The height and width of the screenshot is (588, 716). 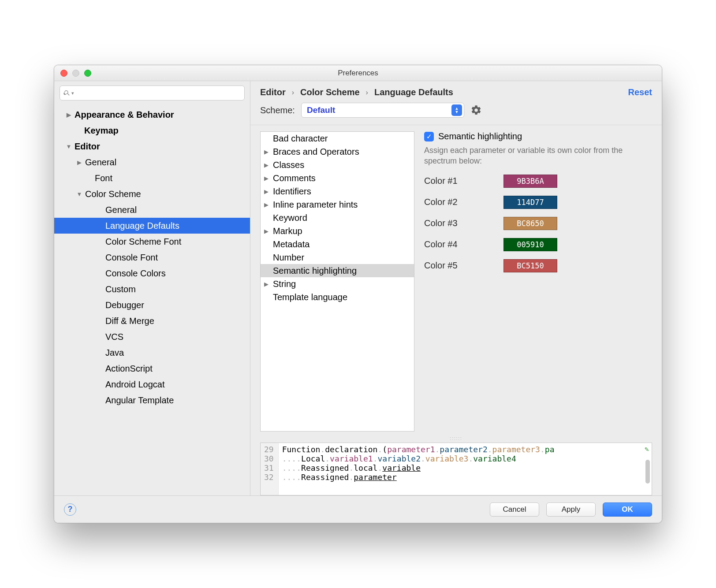 What do you see at coordinates (337, 281) in the screenshot?
I see `category-list: Bad character▶Braces and Operators▶Class…` at bounding box center [337, 281].